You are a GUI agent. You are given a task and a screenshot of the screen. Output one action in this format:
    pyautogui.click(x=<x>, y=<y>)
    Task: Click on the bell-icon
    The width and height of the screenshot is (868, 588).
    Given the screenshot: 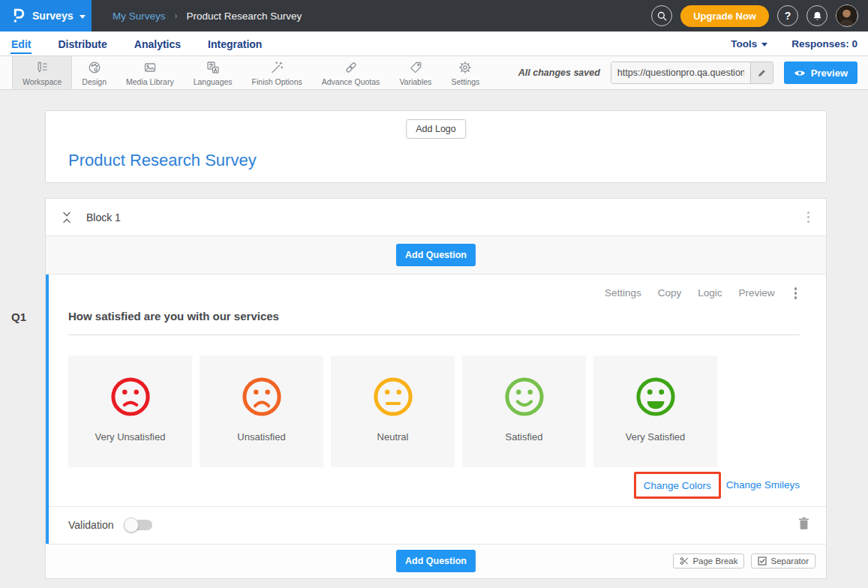 What is the action you would take?
    pyautogui.click(x=818, y=16)
    